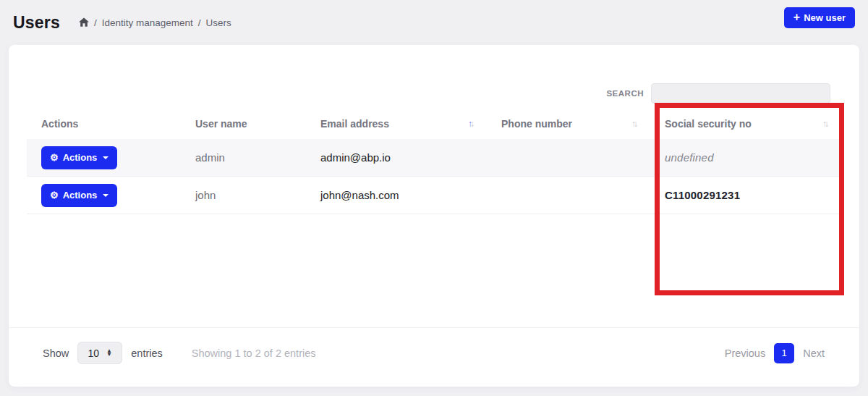  I want to click on user-name-cell: john, so click(243, 195).